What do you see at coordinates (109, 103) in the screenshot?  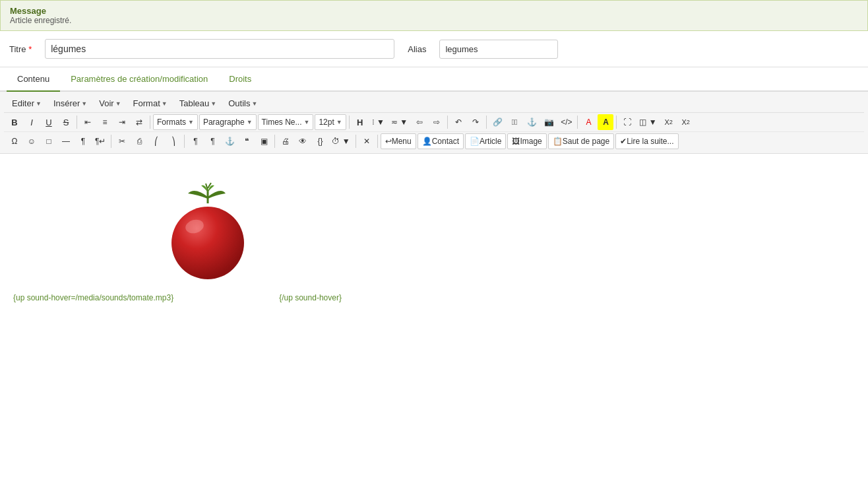 I see `menu-voir: Voir ▼` at bounding box center [109, 103].